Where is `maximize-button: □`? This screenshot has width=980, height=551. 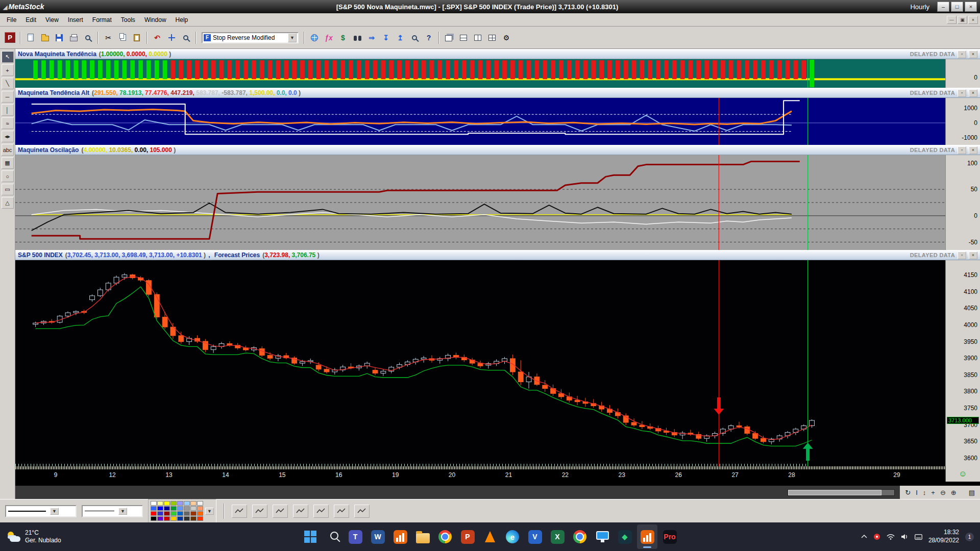
maximize-button: □ is located at coordinates (957, 7).